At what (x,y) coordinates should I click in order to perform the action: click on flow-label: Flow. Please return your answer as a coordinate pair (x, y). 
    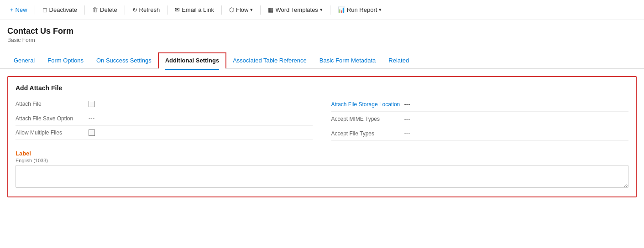
    Looking at the image, I should click on (242, 10).